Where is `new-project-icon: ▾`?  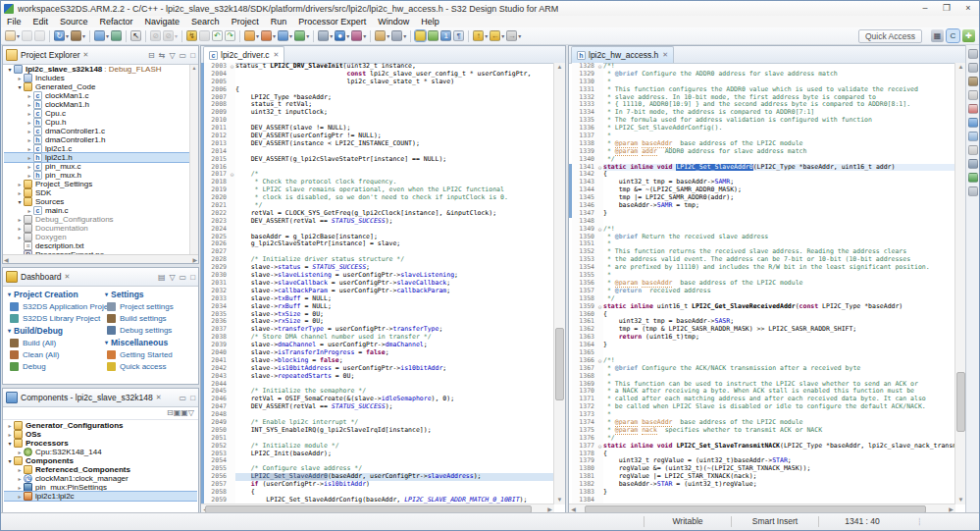
new-project-icon: ▾ is located at coordinates (251, 35).